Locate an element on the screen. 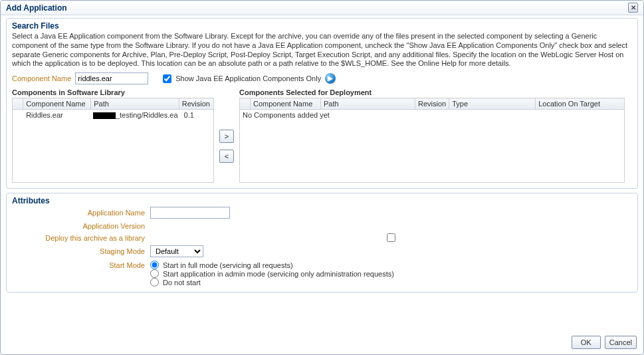 The image size is (644, 355). start-mode-group: Start in full mode (servicing all reques… is located at coordinates (391, 274).